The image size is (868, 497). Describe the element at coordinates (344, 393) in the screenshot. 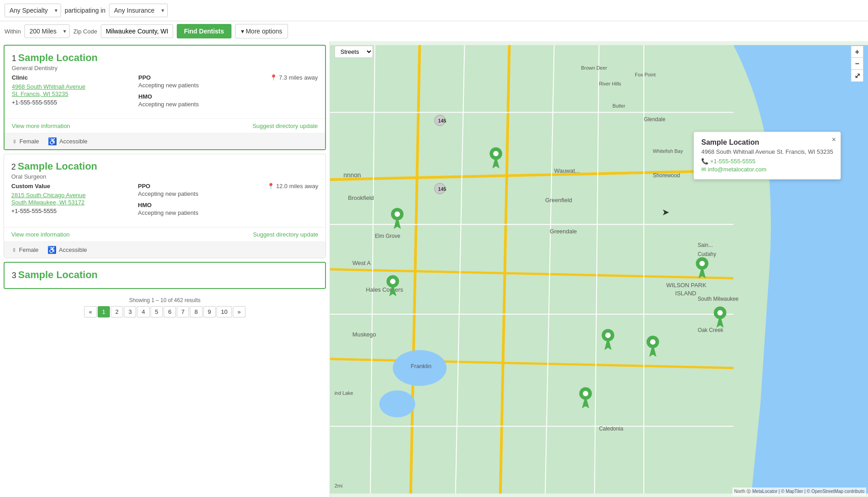

I see `svg-text: ind Lake` at that location.